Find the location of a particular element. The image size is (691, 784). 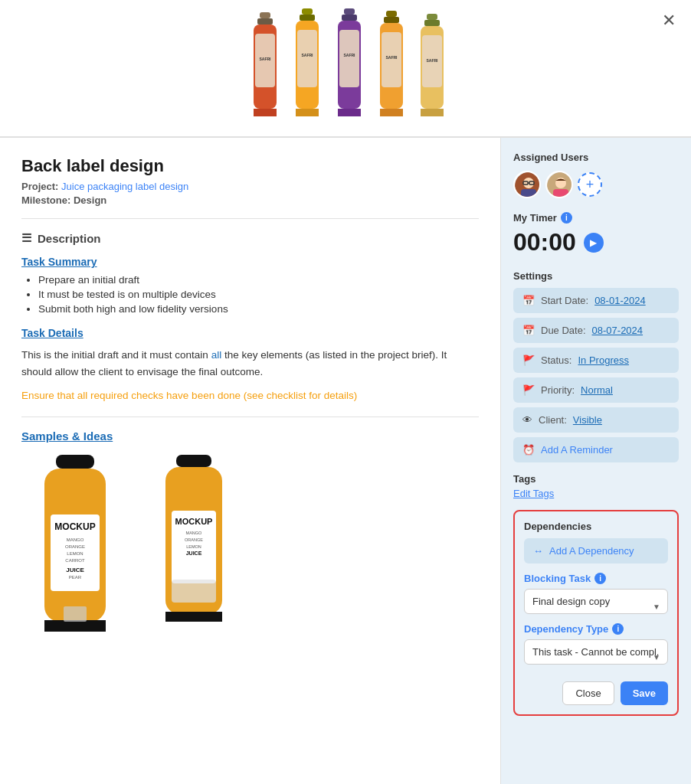

edit-tags-link: Edit Tags is located at coordinates (596, 493).